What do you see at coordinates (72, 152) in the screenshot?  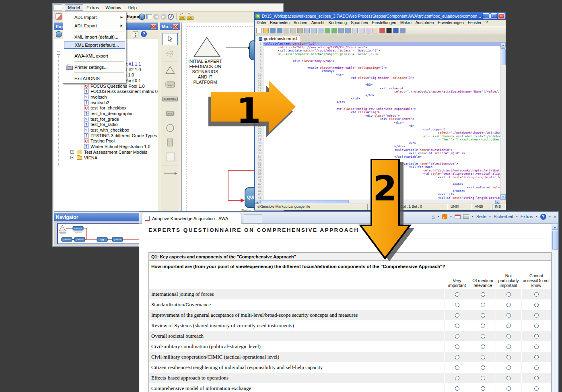 I see `tree-expand-icon: +` at bounding box center [72, 152].